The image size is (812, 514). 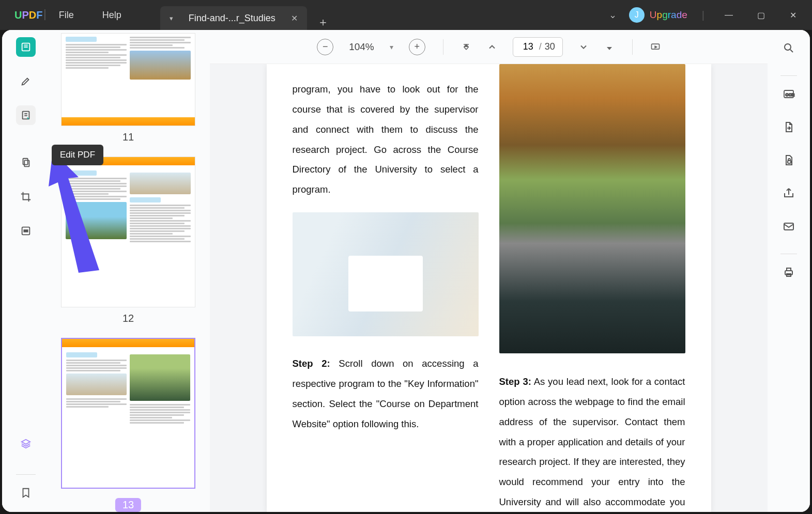 What do you see at coordinates (790, 95) in the screenshot?
I see `svg-text: OCR` at bounding box center [790, 95].